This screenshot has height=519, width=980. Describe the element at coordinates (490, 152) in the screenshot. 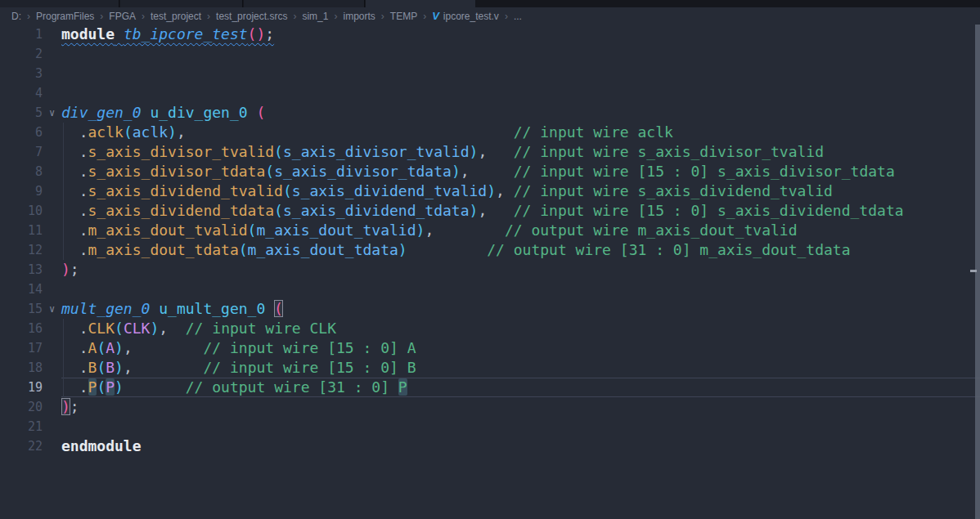

I see `code-line: 7 .s_axis_divisor_tvalid(s_axis_divisor_…` at that location.